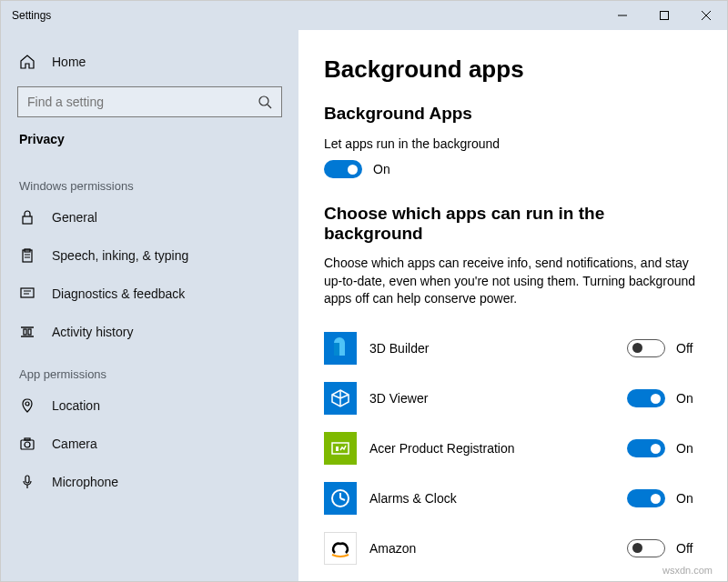  Describe the element at coordinates (499, 548) in the screenshot. I see `app-name: Amazon` at that location.